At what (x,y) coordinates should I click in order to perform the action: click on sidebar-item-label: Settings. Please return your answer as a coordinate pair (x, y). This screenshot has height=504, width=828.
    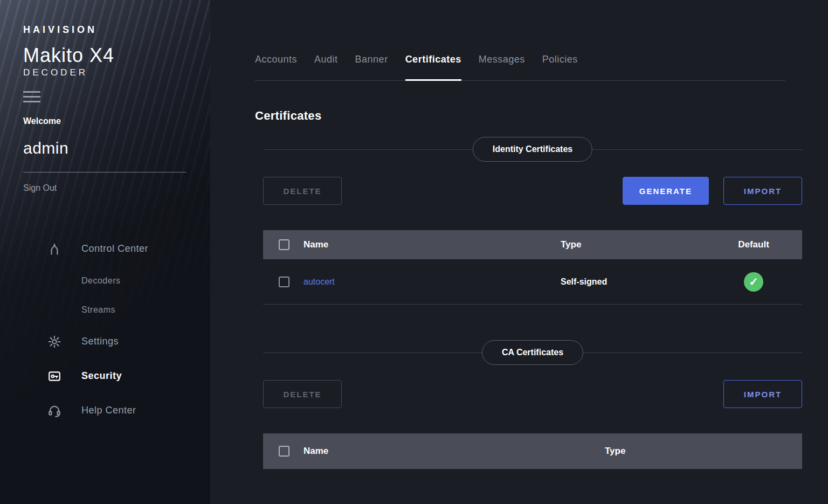
    Looking at the image, I should click on (100, 342).